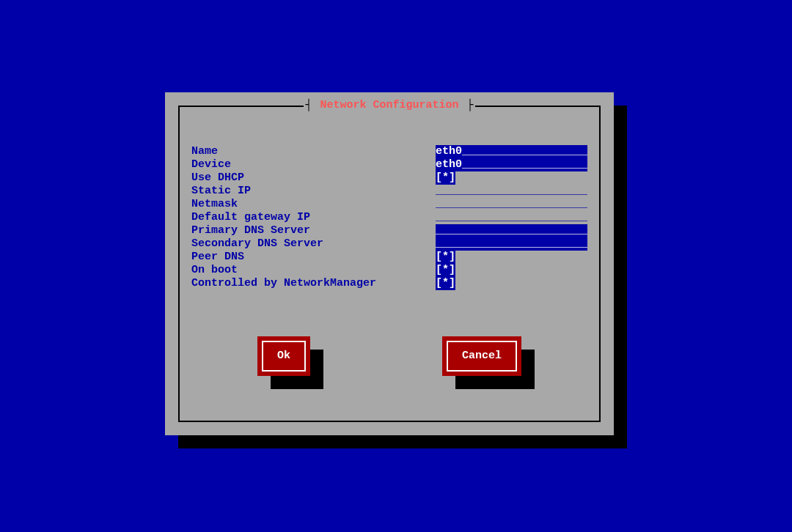  What do you see at coordinates (446, 178) in the screenshot?
I see `use-dhcp-checkbox: [*]` at bounding box center [446, 178].